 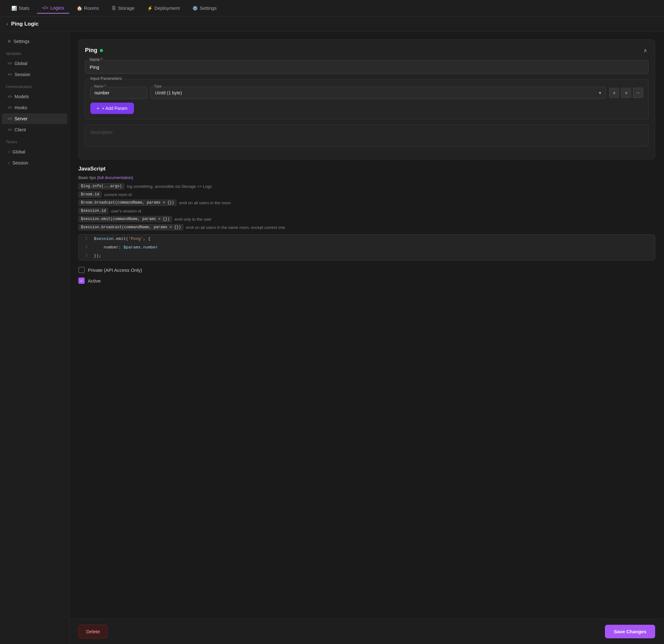 What do you see at coordinates (85, 256) in the screenshot?
I see `line-num-3: 3` at bounding box center [85, 256].